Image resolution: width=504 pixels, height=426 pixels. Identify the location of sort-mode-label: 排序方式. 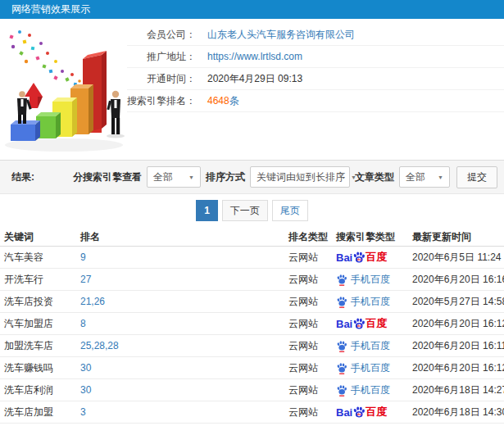
(225, 177).